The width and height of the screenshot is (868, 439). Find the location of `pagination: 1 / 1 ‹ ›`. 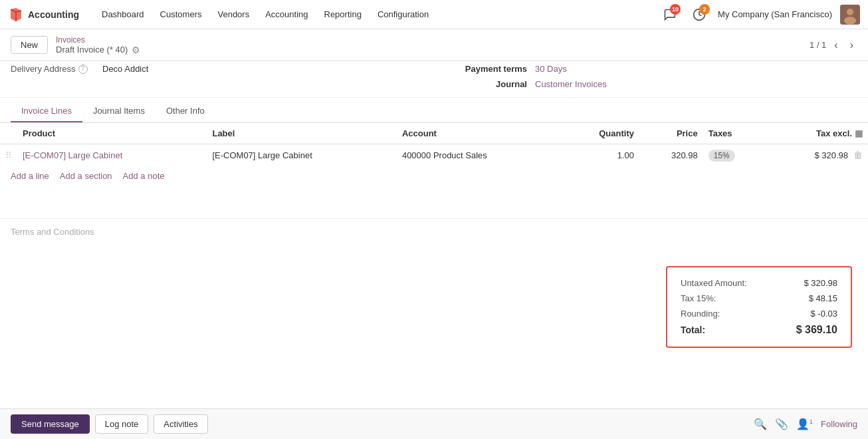

pagination: 1 / 1 ‹ › is located at coordinates (833, 45).